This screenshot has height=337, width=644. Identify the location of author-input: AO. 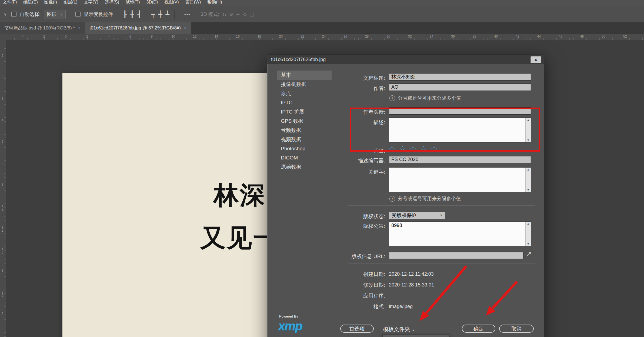
(460, 87).